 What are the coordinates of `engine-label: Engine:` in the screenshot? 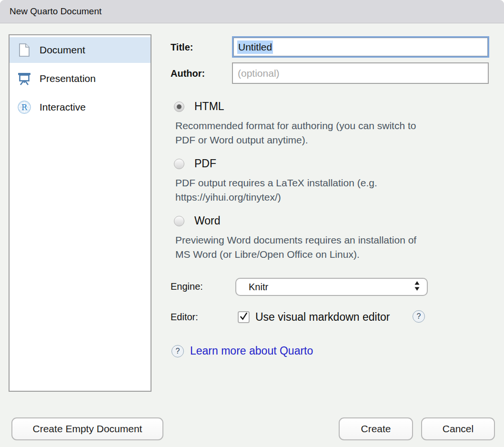 It's located at (187, 287).